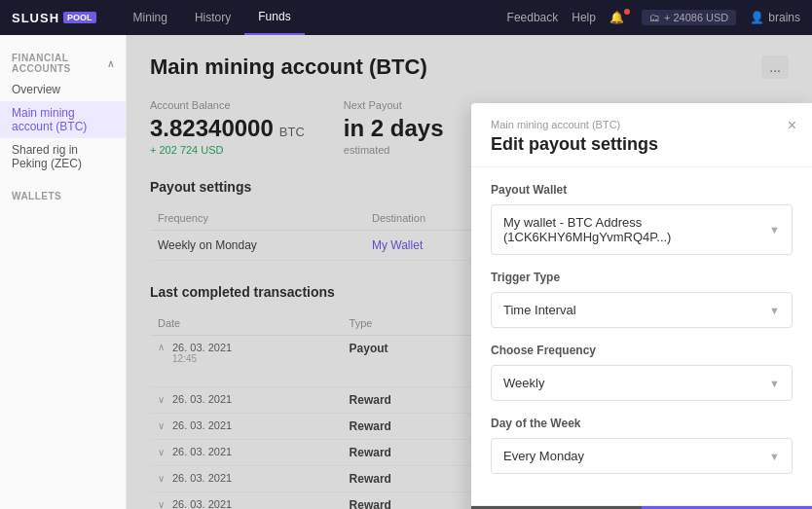  Describe the element at coordinates (62, 195) in the screenshot. I see `wallets-label: Wallets` at that location.